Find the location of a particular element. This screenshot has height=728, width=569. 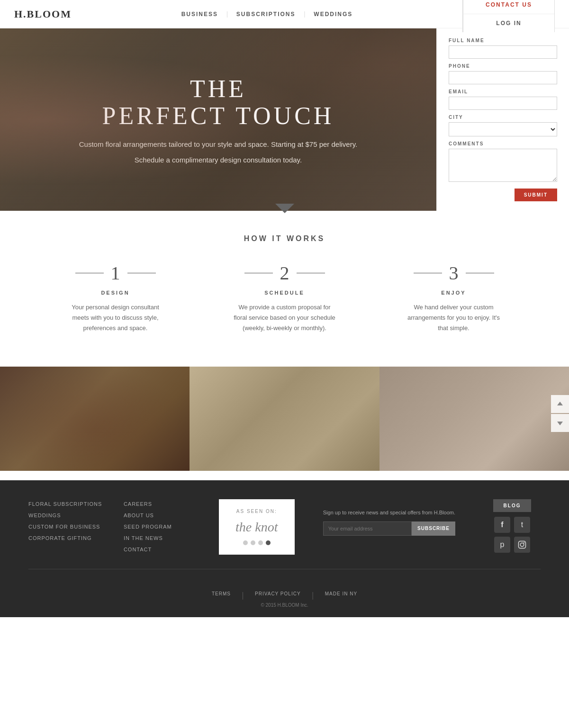

hero-title-line1: THE is located at coordinates (218, 89).